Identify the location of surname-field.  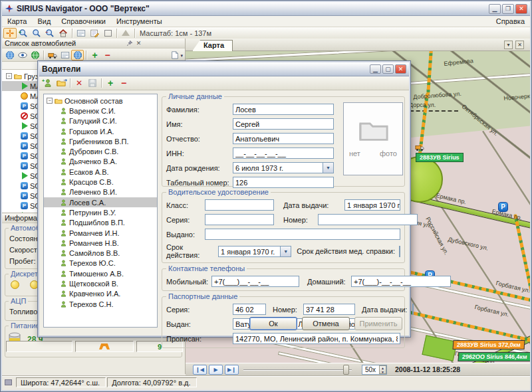
(283, 109).